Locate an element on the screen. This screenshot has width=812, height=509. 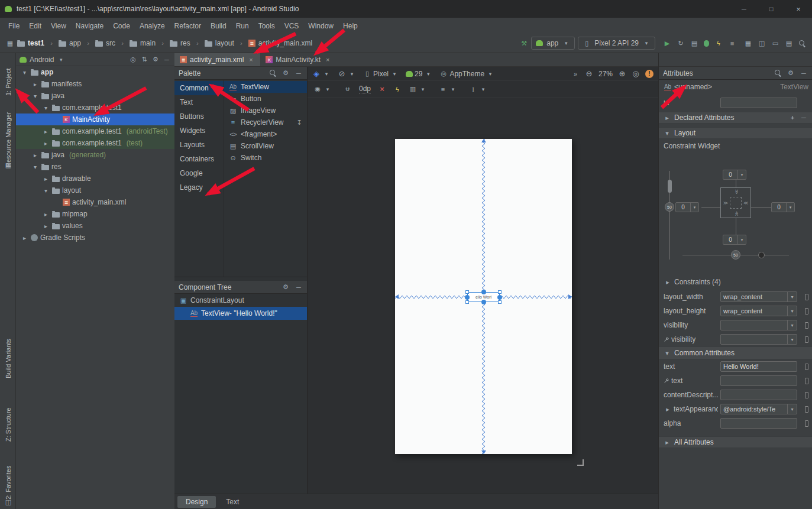
warning-badge is located at coordinates (649, 74).